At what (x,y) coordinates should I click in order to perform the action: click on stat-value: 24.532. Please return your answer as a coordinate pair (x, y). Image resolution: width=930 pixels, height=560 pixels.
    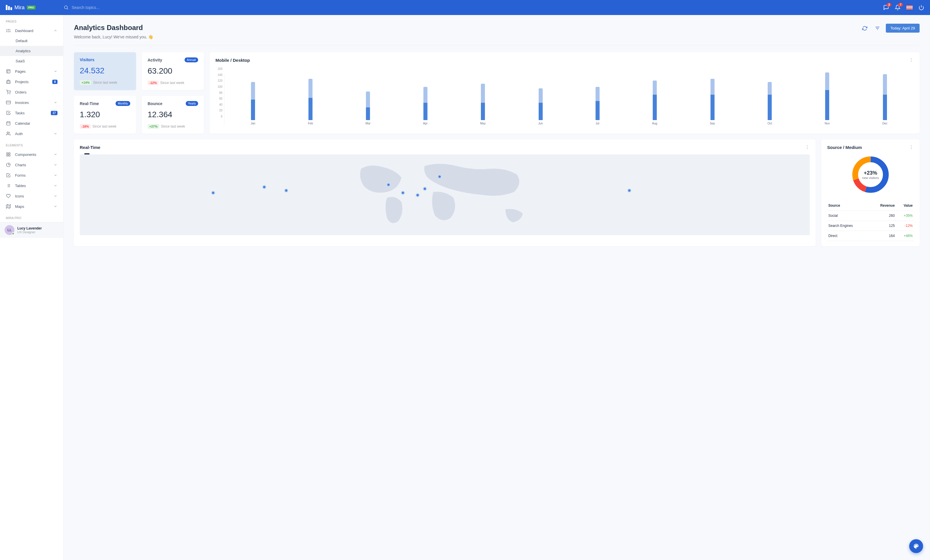
    Looking at the image, I should click on (105, 71).